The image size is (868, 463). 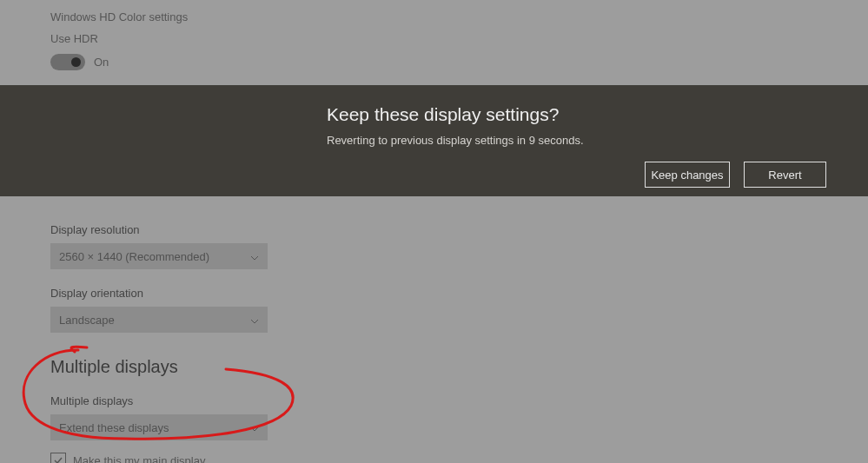 I want to click on display-resolution-label: Display resolution, so click(x=434, y=229).